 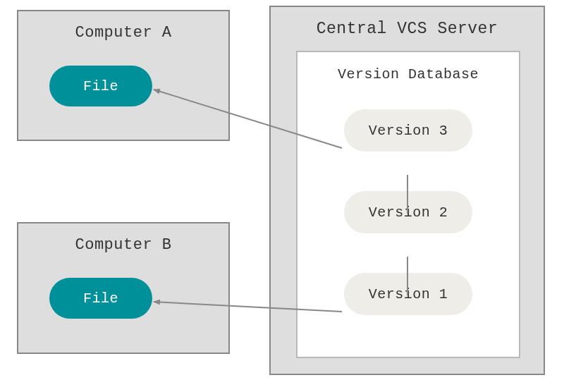 I want to click on computer-a-file-pill: File, so click(x=101, y=86).